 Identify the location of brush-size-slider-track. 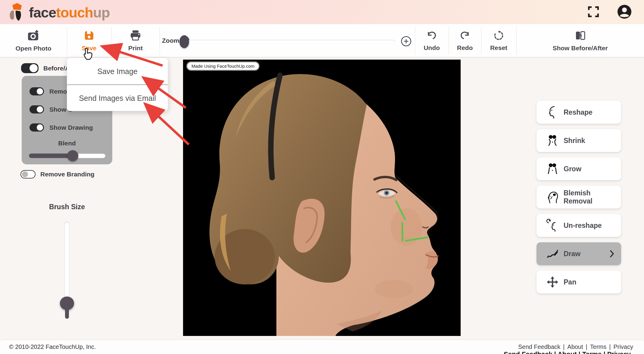
(67, 267).